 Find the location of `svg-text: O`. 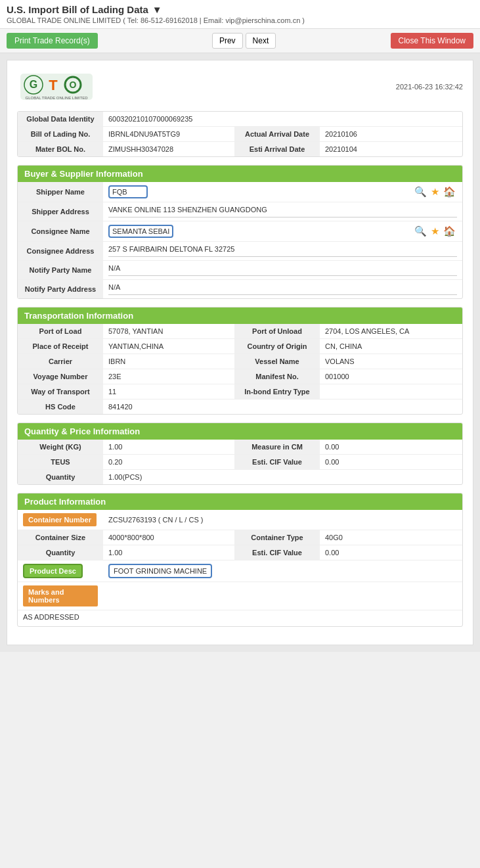

svg-text: O is located at coordinates (74, 85).